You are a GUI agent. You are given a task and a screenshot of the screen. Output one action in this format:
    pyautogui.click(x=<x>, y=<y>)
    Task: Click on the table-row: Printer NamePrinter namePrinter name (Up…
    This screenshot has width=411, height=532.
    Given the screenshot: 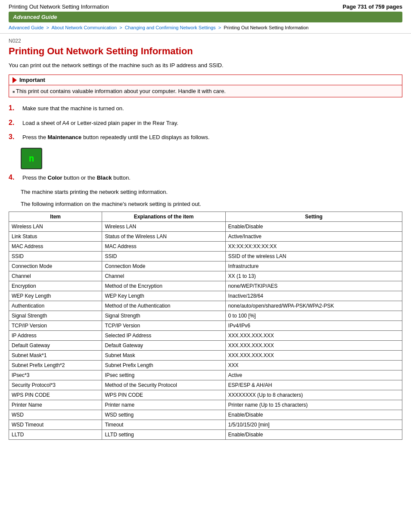 What is the action you would take?
    pyautogui.click(x=206, y=405)
    